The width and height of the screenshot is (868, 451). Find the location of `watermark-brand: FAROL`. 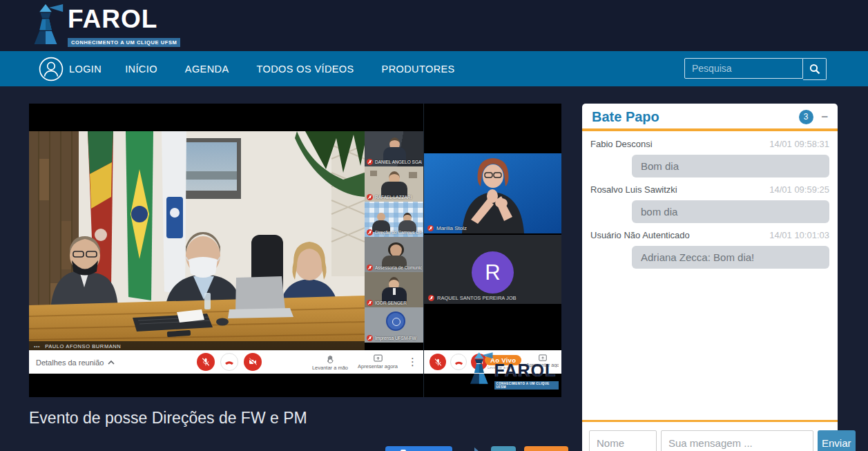

watermark-brand: FAROL is located at coordinates (526, 370).